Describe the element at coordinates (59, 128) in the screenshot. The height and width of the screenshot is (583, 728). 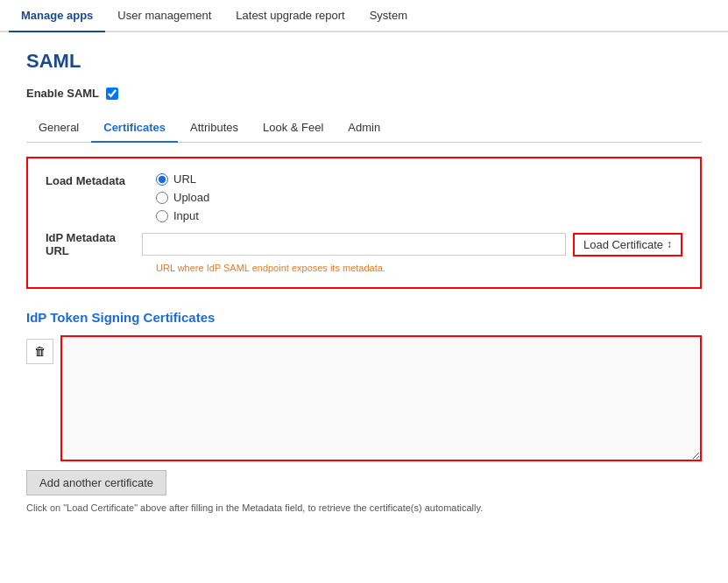
I see `tab-general: General` at that location.